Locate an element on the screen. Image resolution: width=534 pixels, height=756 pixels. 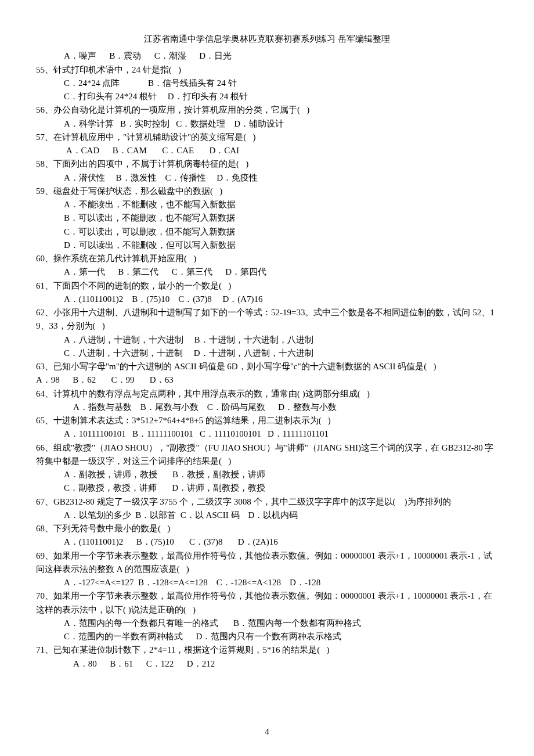
text-line: 60、操作系统在第几代计算机开始应用( ) is located at coordinates (267, 259).